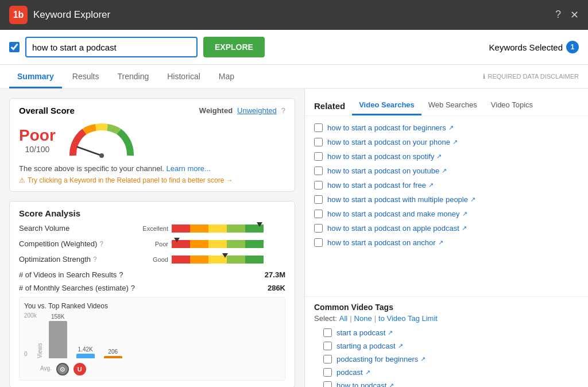 This screenshot has height=387, width=588. Describe the element at coordinates (447, 156) in the screenshot. I see `list-item: how to start a podcast on spotify ↗` at that location.